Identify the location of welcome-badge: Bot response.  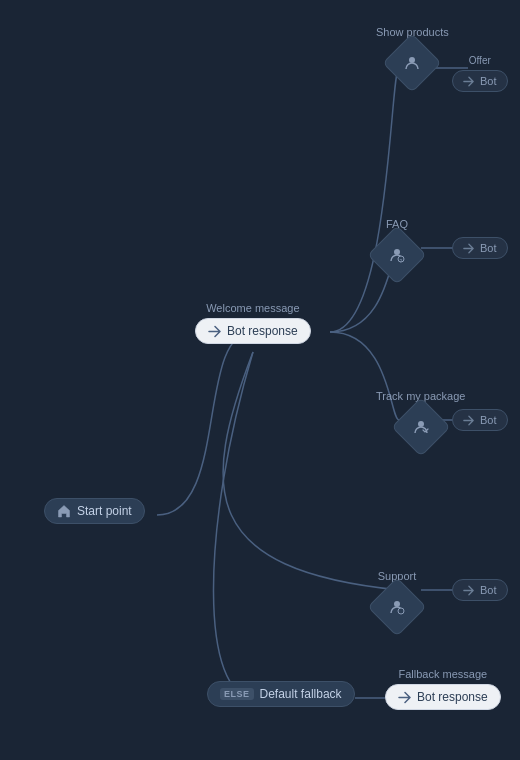
(253, 331).